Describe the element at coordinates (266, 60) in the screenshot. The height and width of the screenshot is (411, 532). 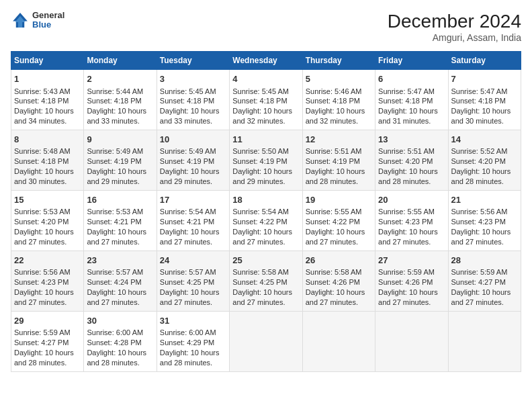
I see `header-wednesday: Wednesday` at that location.